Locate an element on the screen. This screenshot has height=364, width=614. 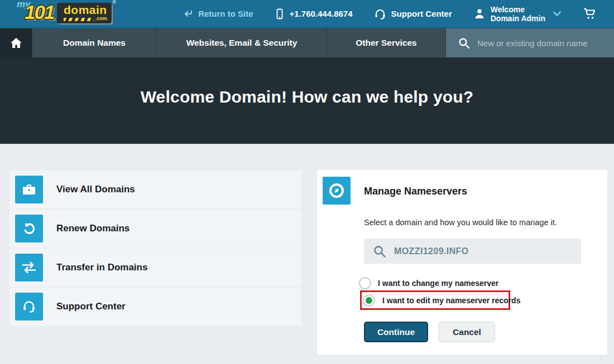
nav-search is located at coordinates (530, 43).